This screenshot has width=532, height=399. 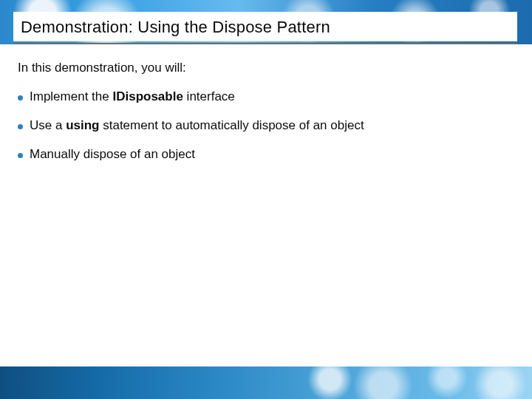 What do you see at coordinates (265, 98) in the screenshot?
I see `bullet-item: Implement the IDisposable interface` at bounding box center [265, 98].